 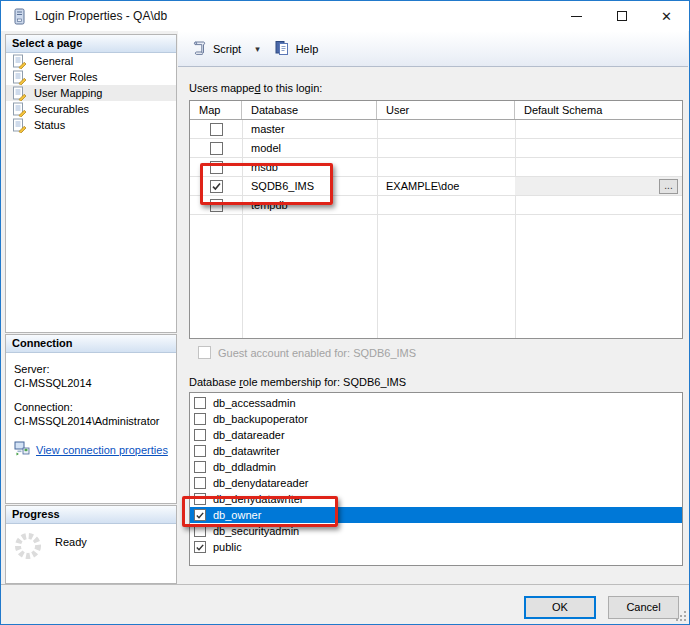 What do you see at coordinates (436, 499) in the screenshot?
I see `role-row-db-denydatawriter: db_denydatawriter` at bounding box center [436, 499].